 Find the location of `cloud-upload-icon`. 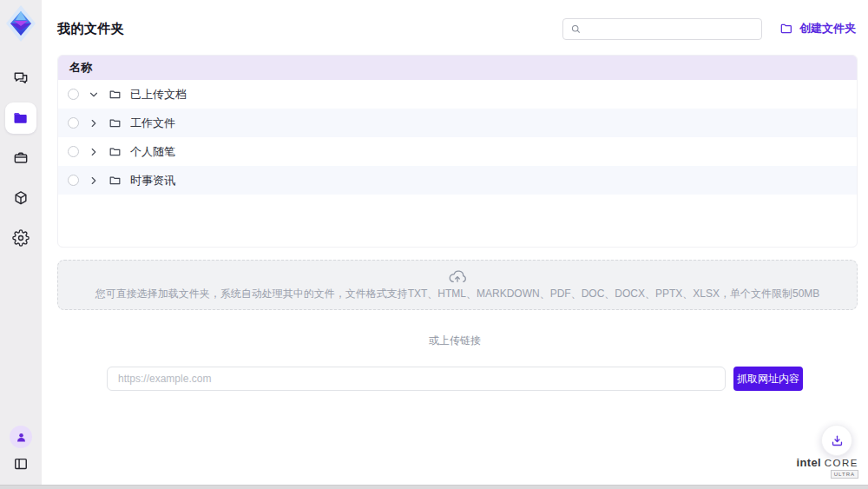

cloud-upload-icon is located at coordinates (457, 276).